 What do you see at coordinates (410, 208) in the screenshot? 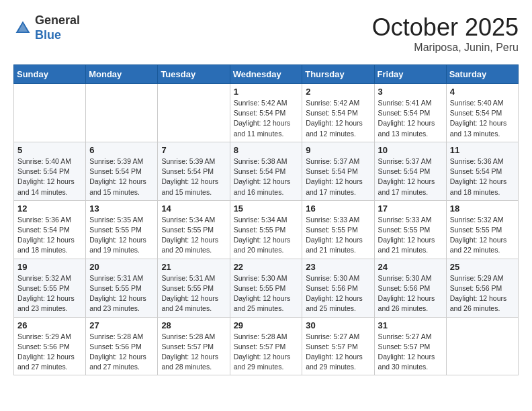
I see `day-number: 17` at bounding box center [410, 208].